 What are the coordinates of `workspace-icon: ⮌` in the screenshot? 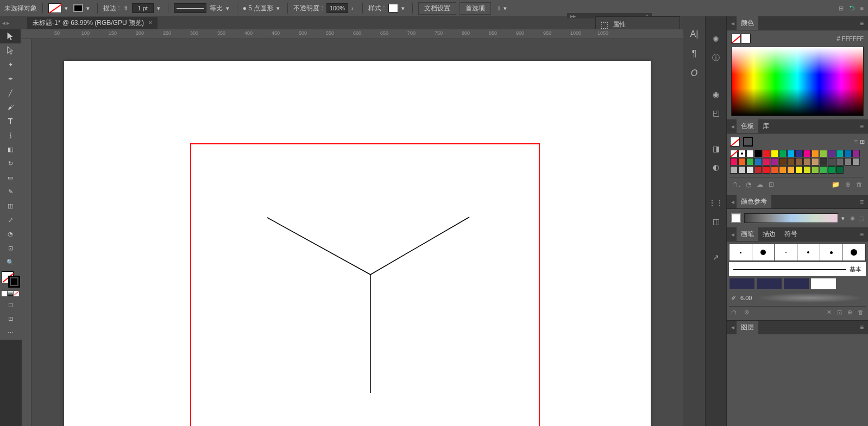 It's located at (852, 8).